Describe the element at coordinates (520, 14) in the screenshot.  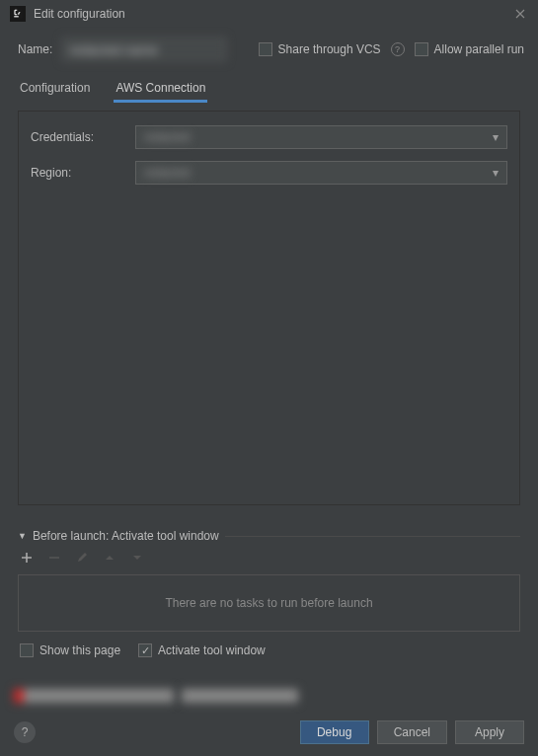
I see `close-button` at that location.